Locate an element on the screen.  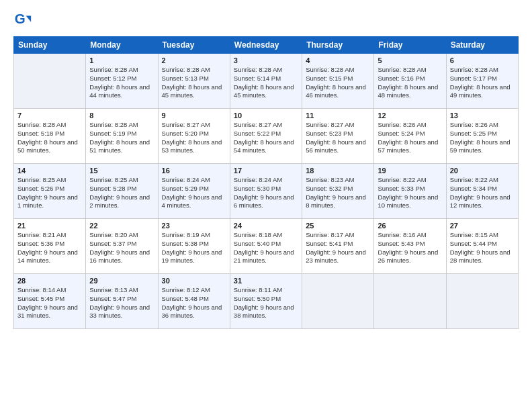
calendar-cell: 13Sunrise: 8:26 AMSunset: 5:25 PMDayligh… is located at coordinates (482, 136).